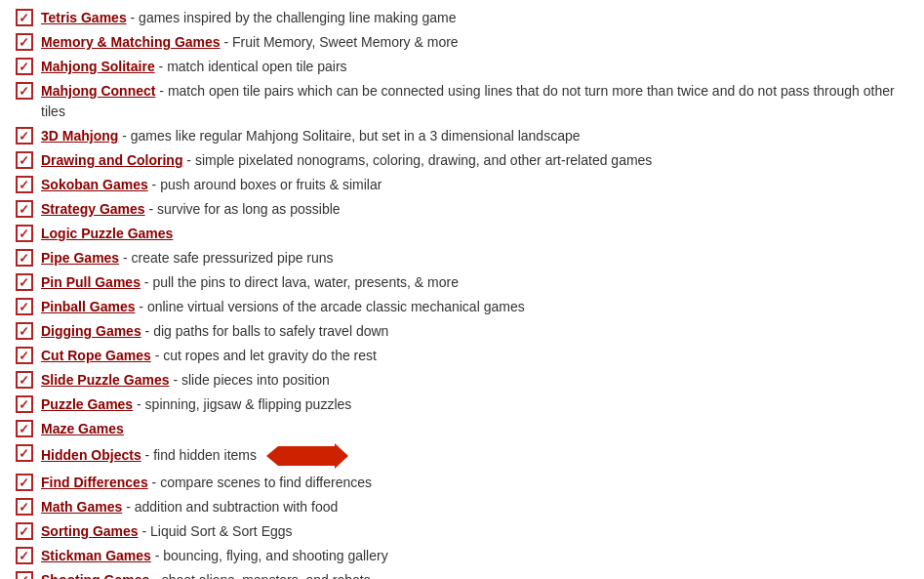 Image resolution: width=924 pixels, height=579 pixels. I want to click on item-desc-pipe: - create safe pressurized pipe runs, so click(226, 258).